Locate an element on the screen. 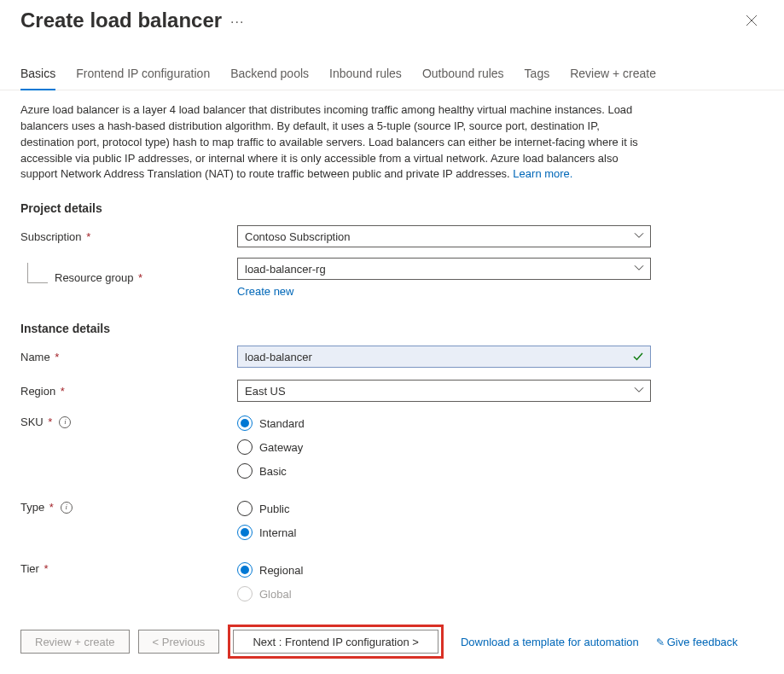 This screenshot has width=784, height=674. download-template-link: Download a template for automation is located at coordinates (549, 642).